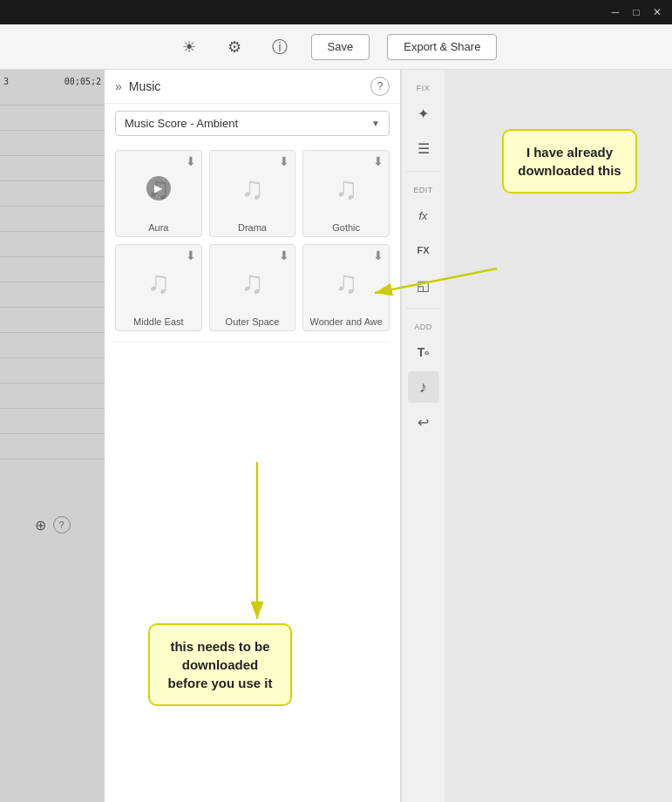 This screenshot has height=802, width=672. I want to click on timecode: 00;05;2, so click(83, 82).